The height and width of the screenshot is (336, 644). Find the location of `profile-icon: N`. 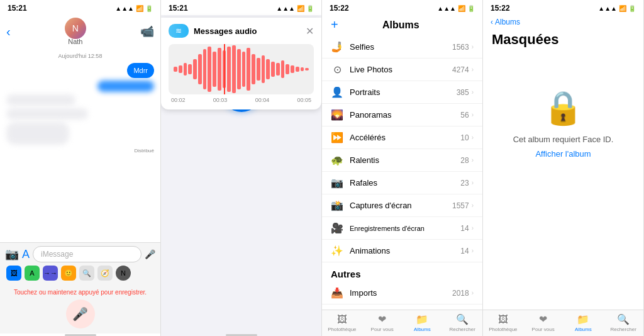

profile-icon: N is located at coordinates (123, 273).